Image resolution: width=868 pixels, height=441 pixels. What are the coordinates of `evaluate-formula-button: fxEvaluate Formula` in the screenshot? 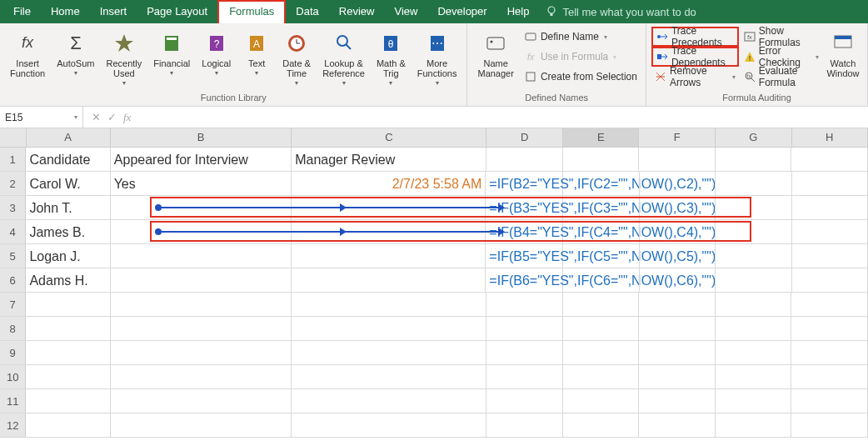 It's located at (781, 77).